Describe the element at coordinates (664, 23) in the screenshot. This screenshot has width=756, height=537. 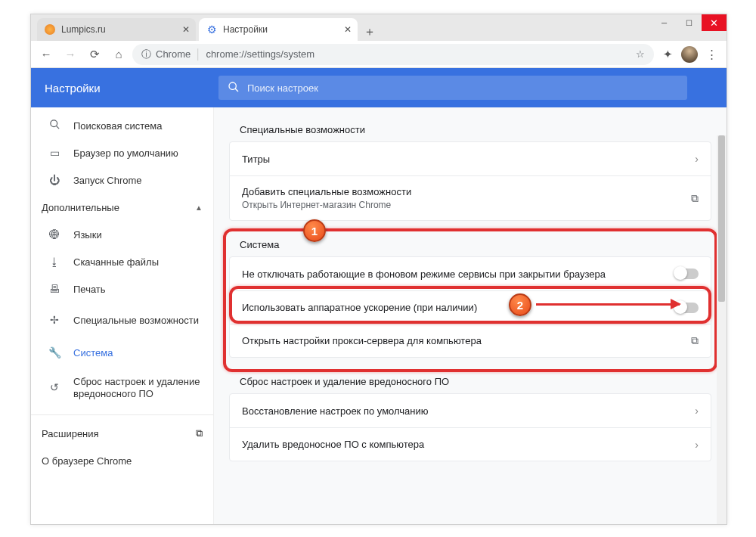
I see `minimize-button: ─` at that location.